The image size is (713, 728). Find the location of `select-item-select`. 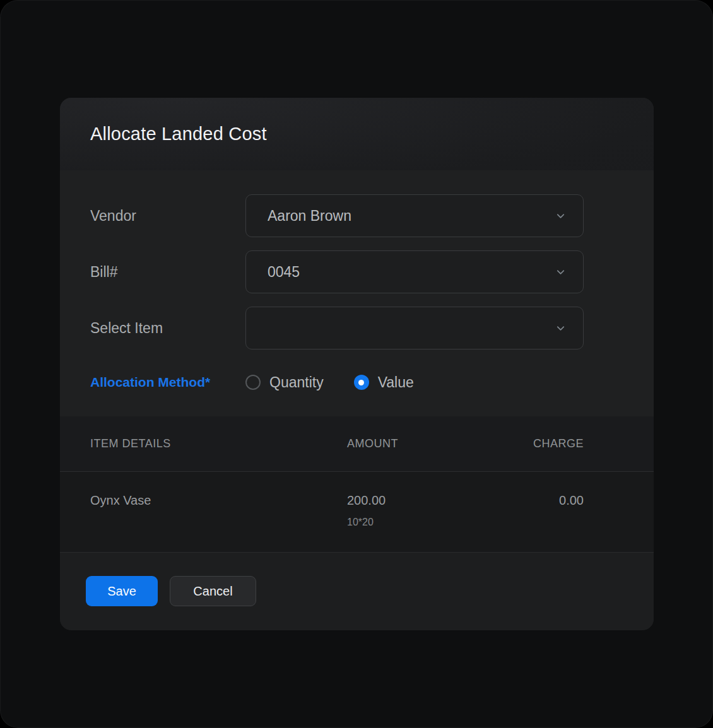

select-item-select is located at coordinates (415, 328).